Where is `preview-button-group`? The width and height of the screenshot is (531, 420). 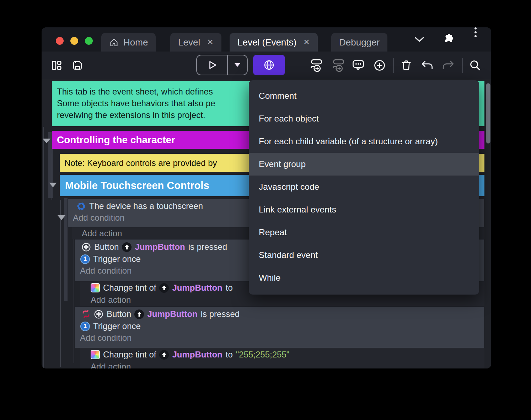 preview-button-group is located at coordinates (222, 65).